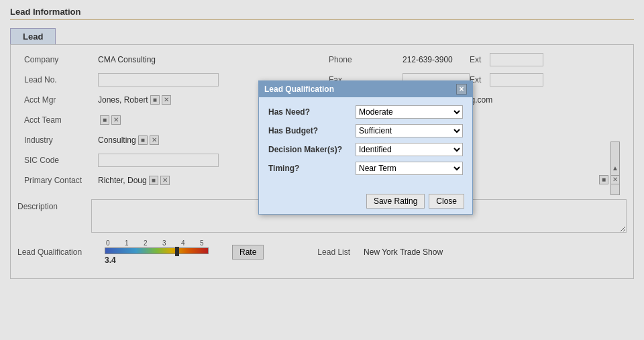 The height and width of the screenshot is (340, 644). I want to click on modal-row-hasbudget: Has Budget? Sufficient Insufficient Unkn…, so click(366, 131).